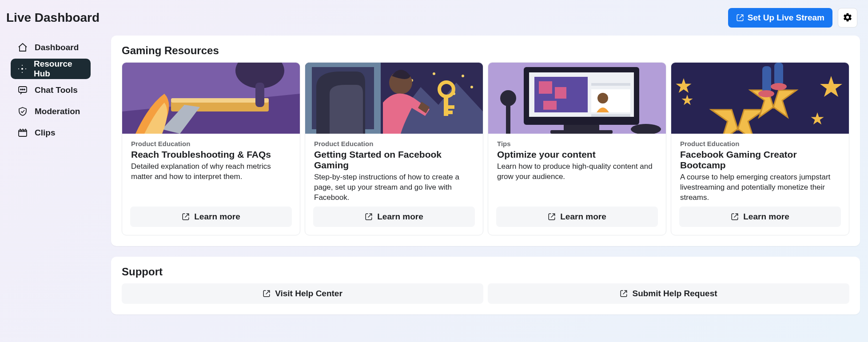 This screenshot has width=868, height=342. What do you see at coordinates (577, 172) in the screenshot?
I see `card-desc: Learn how to produce high-quality conten…` at bounding box center [577, 172].